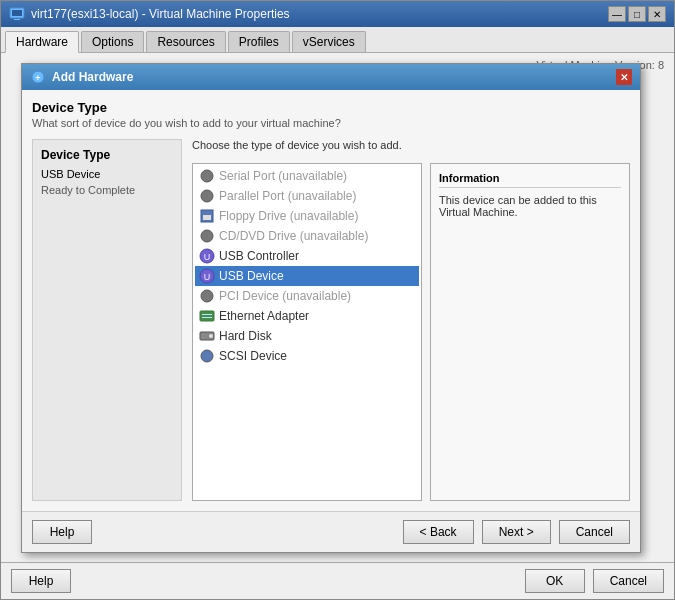 Image resolution: width=675 pixels, height=600 pixels. I want to click on pci-icon, so click(207, 296).